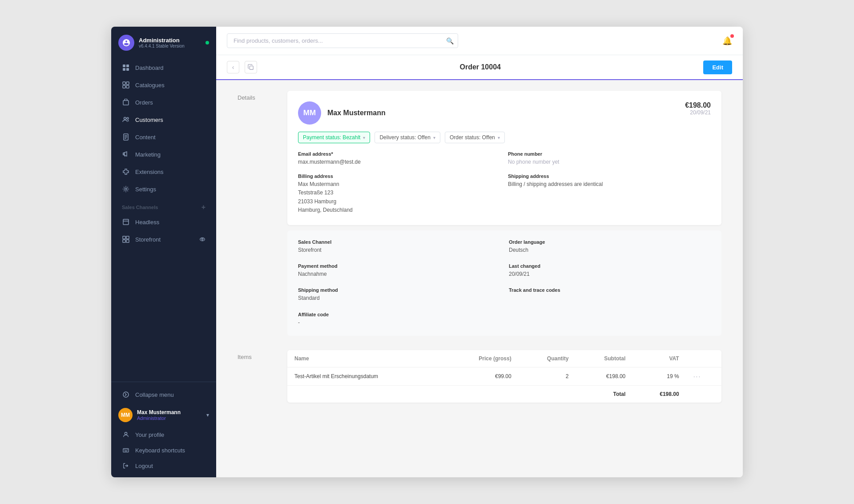  Describe the element at coordinates (164, 42) in the screenshot. I see `logo-area: Administration v6.4.4.1 Stable Version` at that location.